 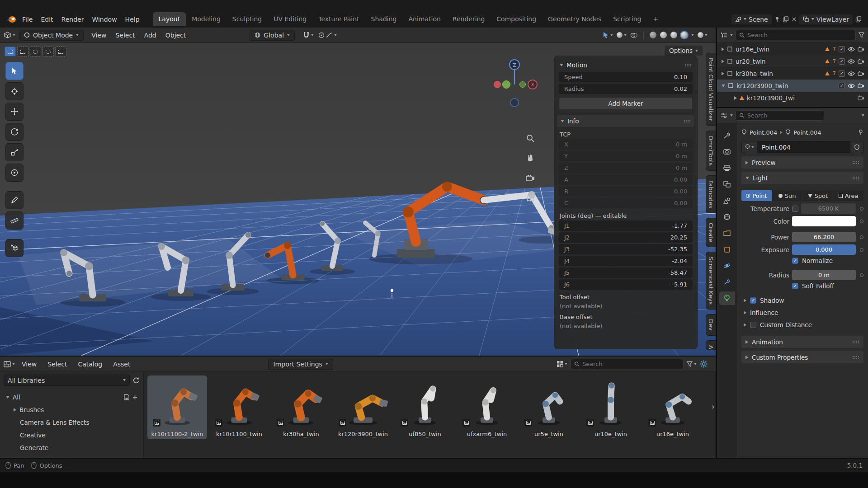 I want to click on asset-tile-kr10r1100: kr10r1100_twin, so click(x=239, y=408).